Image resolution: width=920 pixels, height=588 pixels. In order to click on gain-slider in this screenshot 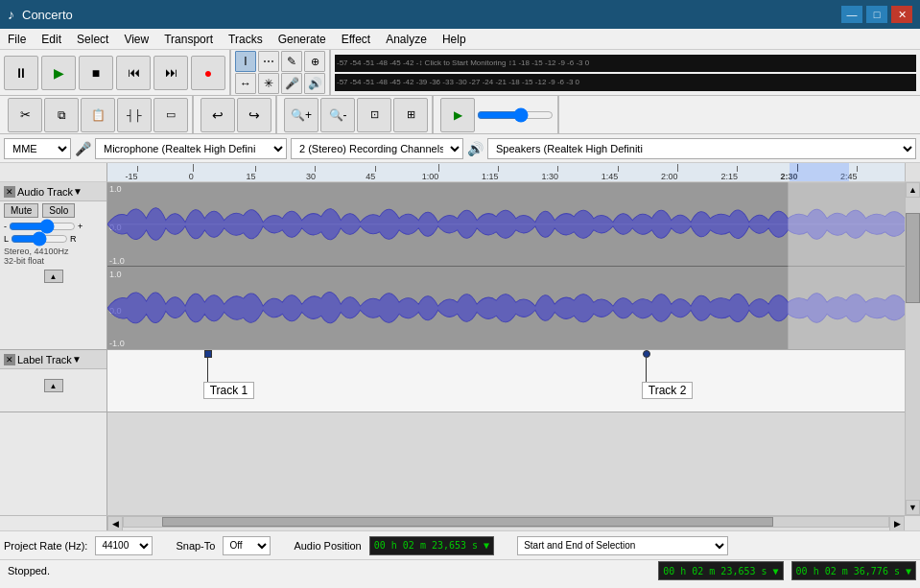, I will do `click(42, 226)`.